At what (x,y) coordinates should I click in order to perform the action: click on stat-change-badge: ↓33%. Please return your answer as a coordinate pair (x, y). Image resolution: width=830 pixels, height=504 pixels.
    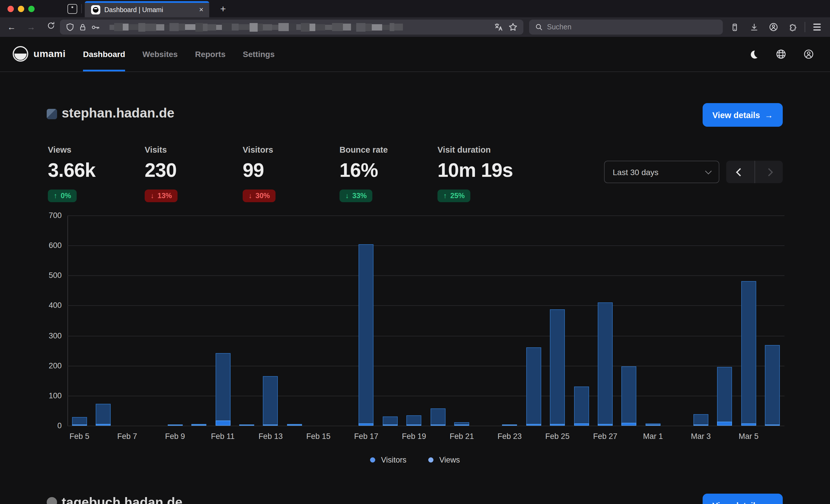
    Looking at the image, I should click on (356, 196).